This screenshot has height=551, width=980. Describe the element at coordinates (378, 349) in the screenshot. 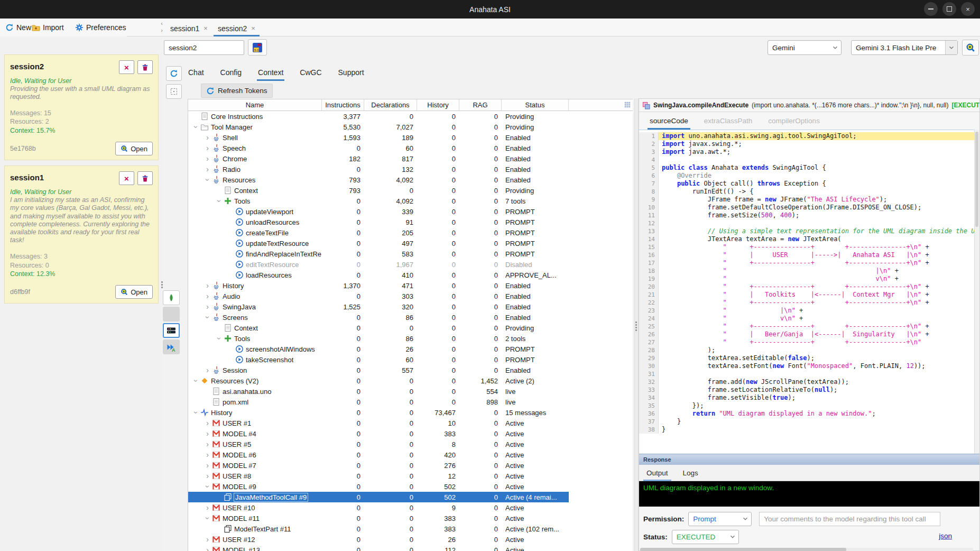

I see `table-row: screenshotAllWindows02600PROMPT` at that location.